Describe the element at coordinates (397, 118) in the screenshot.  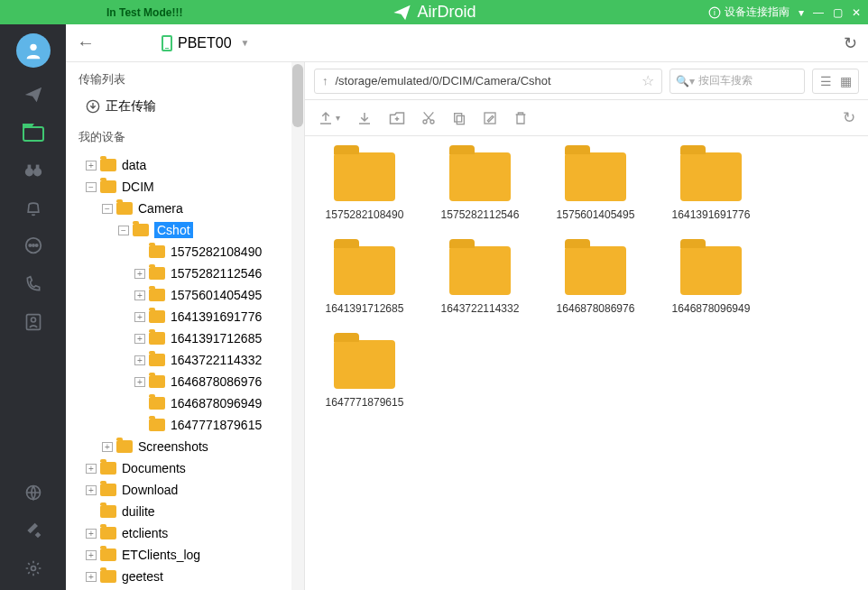
I see `new-folder-button` at that location.